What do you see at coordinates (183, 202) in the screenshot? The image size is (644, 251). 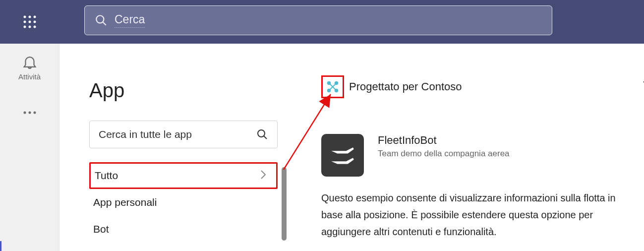 I see `category-personal-apps: App personali` at bounding box center [183, 202].